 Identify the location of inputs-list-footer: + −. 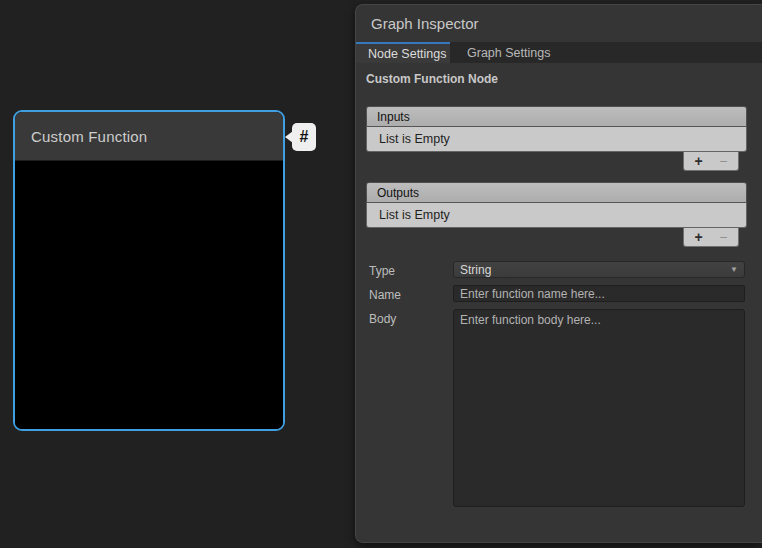
(711, 162).